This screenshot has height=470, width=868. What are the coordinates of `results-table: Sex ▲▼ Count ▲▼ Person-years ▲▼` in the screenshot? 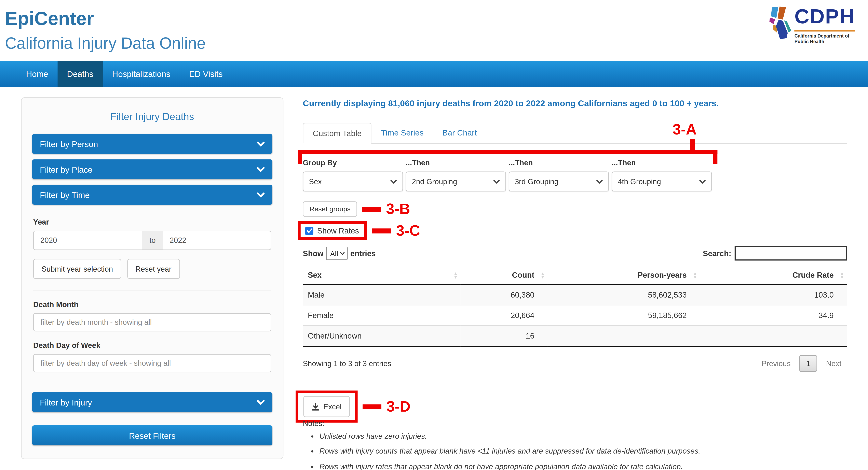 It's located at (575, 307).